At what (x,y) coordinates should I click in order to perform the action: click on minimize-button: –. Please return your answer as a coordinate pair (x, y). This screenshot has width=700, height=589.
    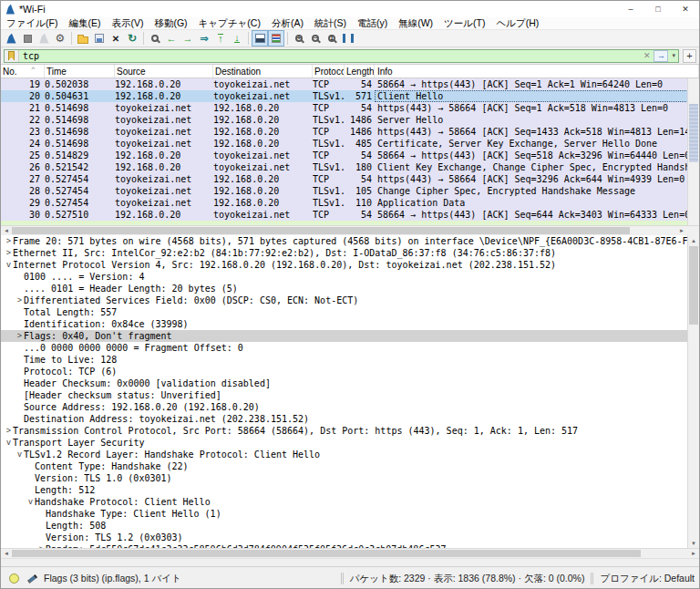
    Looking at the image, I should click on (631, 9).